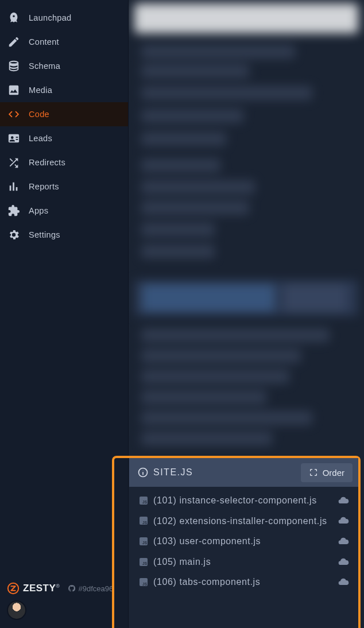 The image size is (364, 628). Describe the element at coordinates (13, 588) in the screenshot. I see `zesty-logo-icon` at that location.